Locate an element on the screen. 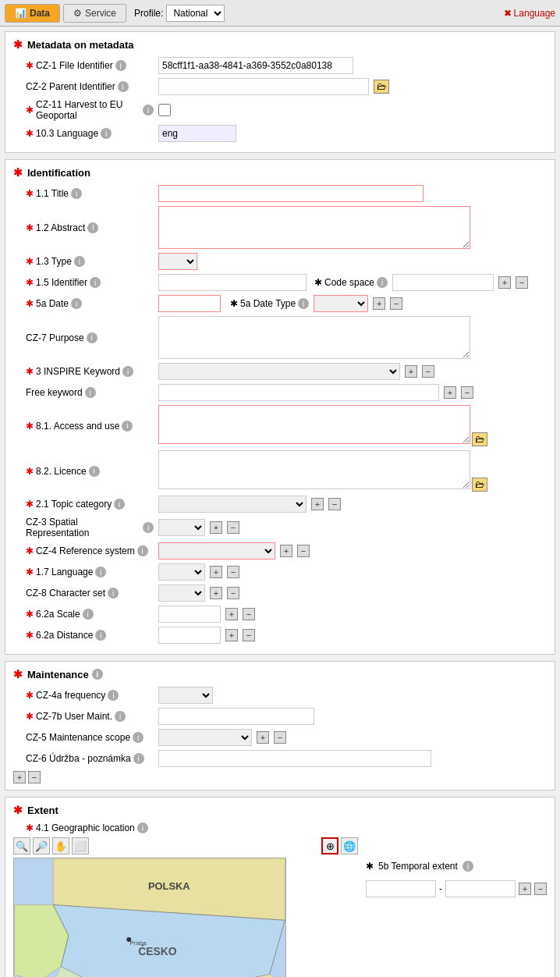 The width and height of the screenshot is (560, 977). identifier-add-btn: + is located at coordinates (505, 282).